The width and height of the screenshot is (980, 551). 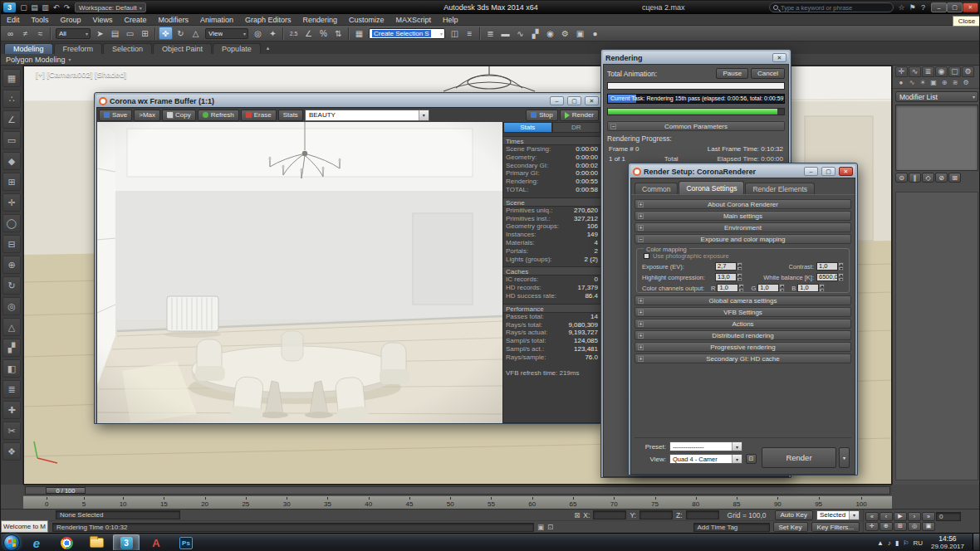 What do you see at coordinates (576, 515) in the screenshot?
I see `selection-lock-toggle: ⊠` at bounding box center [576, 515].